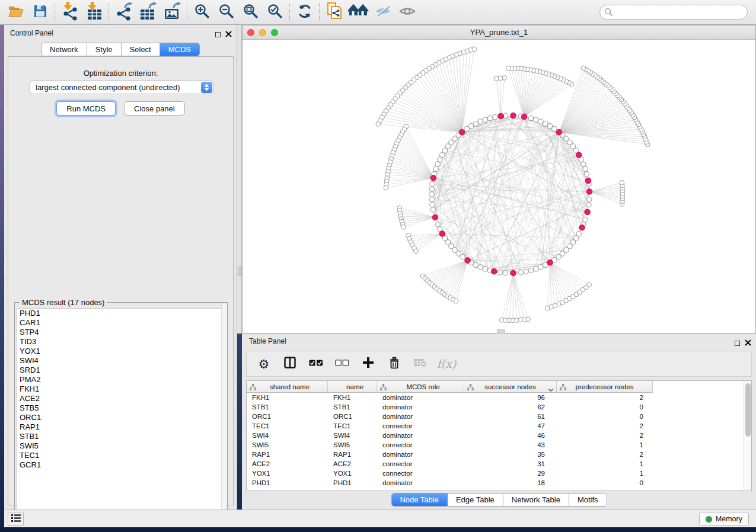  I want to click on tab-edge-table: Edge Table, so click(476, 500).